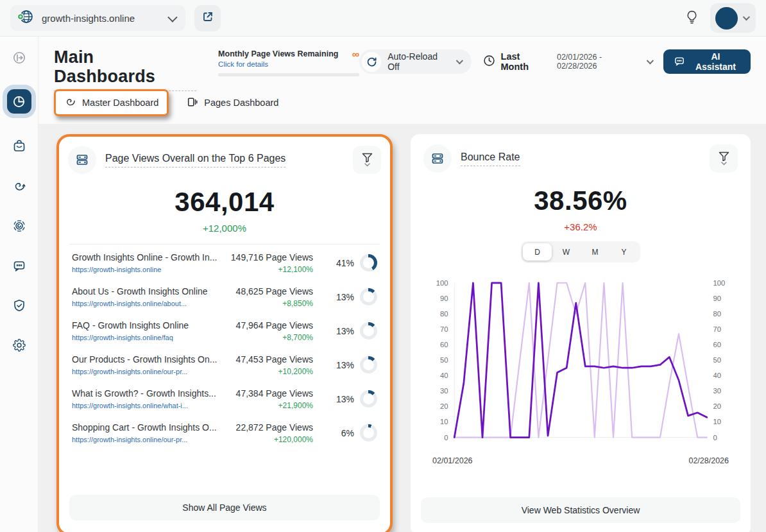 Image resolution: width=766 pixels, height=532 pixels. Describe the element at coordinates (149, 359) in the screenshot. I see `page-title: Our Products - Growth Insights On...` at that location.